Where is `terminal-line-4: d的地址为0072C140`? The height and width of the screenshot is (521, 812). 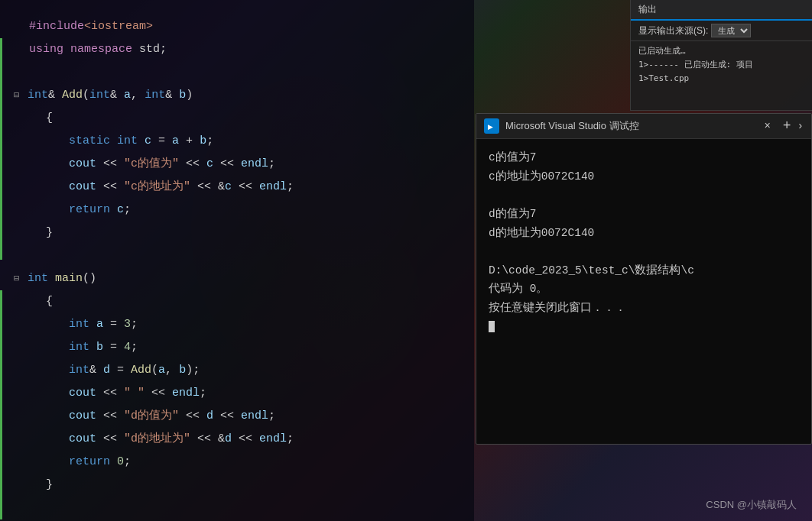
terminal-line-4: d的地址为0072C140 is located at coordinates (644, 234).